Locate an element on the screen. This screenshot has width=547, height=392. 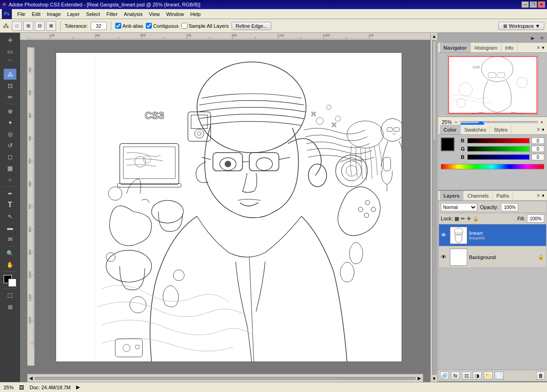
zoom-out-icon: − is located at coordinates (456, 122).